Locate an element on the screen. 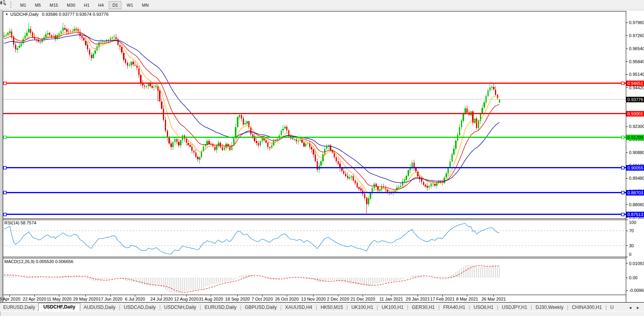 Image resolution: width=644 pixels, height=316 pixels. chart-tab-usdcnh-daily: USDCNH,Daily is located at coordinates (180, 307).